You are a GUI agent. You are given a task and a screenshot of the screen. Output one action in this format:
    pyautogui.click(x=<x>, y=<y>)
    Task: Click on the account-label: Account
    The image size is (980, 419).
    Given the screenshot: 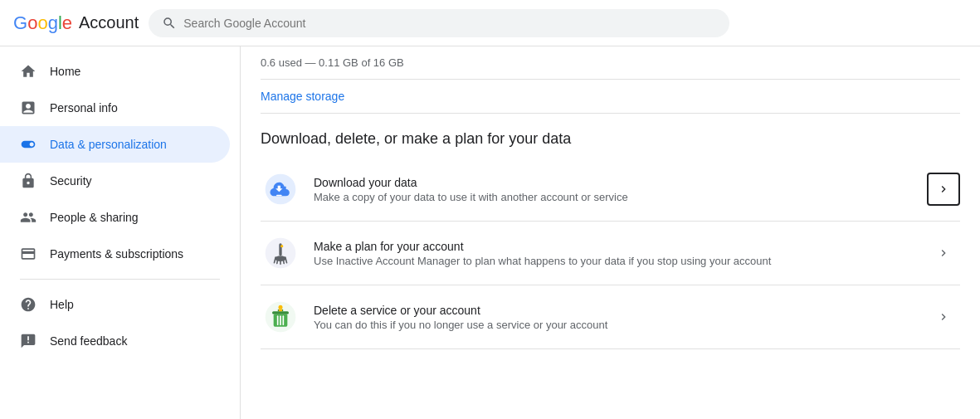 What is the action you would take?
    pyautogui.click(x=109, y=23)
    